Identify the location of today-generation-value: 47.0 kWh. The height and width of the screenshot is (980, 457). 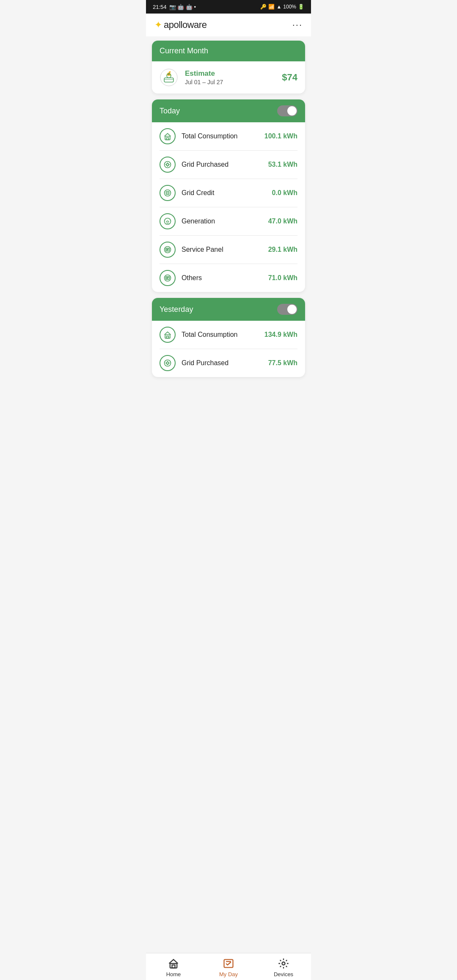
(283, 221).